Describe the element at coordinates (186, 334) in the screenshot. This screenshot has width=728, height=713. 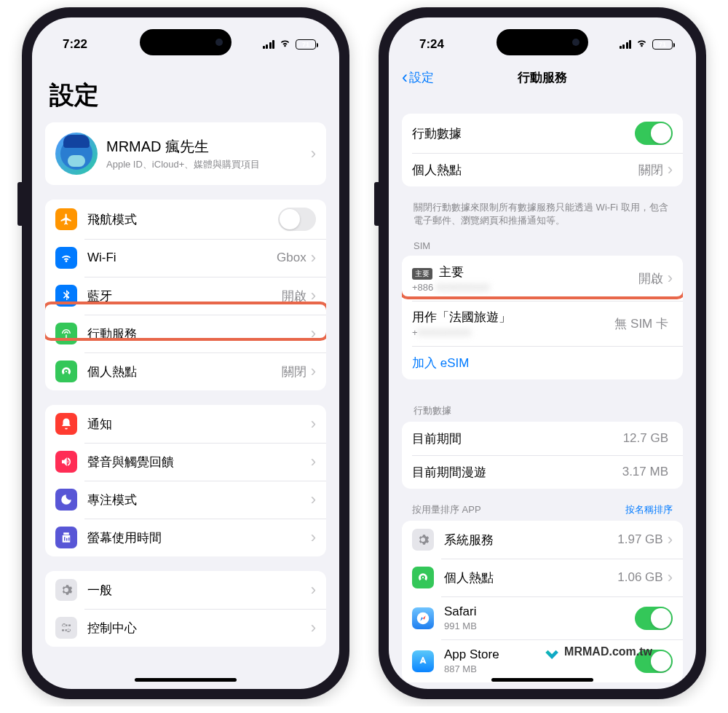
I see `row-cellular: 行動服務 ›` at that location.